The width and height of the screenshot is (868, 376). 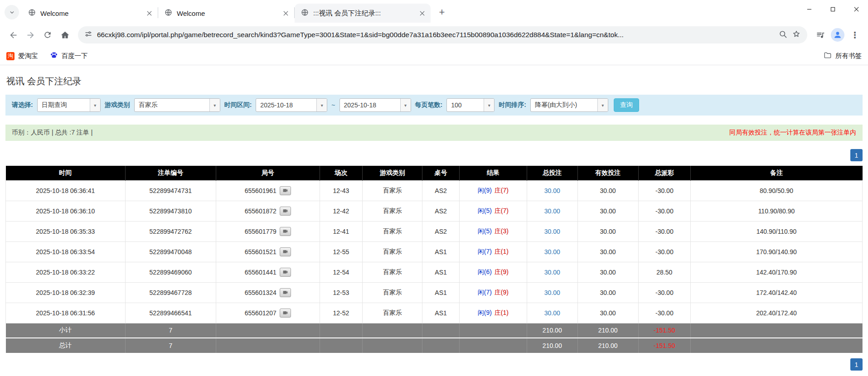 I want to click on cell-note: 202.40/172.40, so click(x=776, y=313).